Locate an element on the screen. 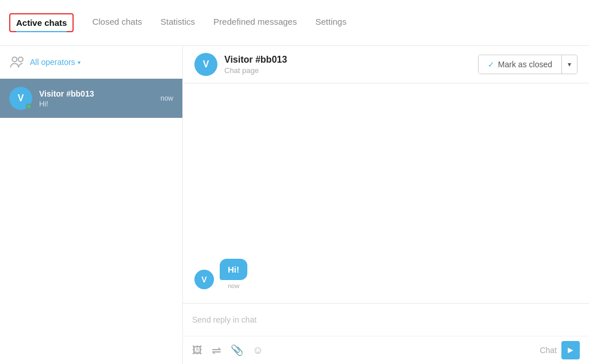 The image size is (589, 364). attachment-icon: 📎 is located at coordinates (237, 350).